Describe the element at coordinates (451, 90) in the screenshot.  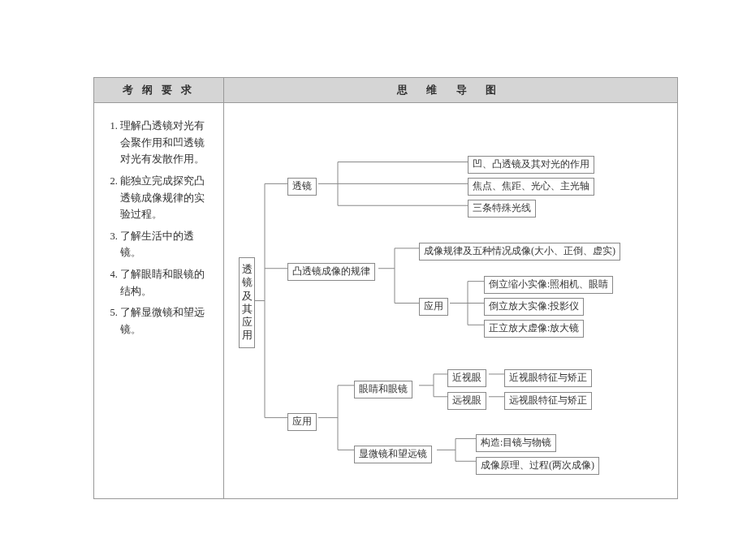
I see `header-mindmap: 思 维 导 图` at that location.